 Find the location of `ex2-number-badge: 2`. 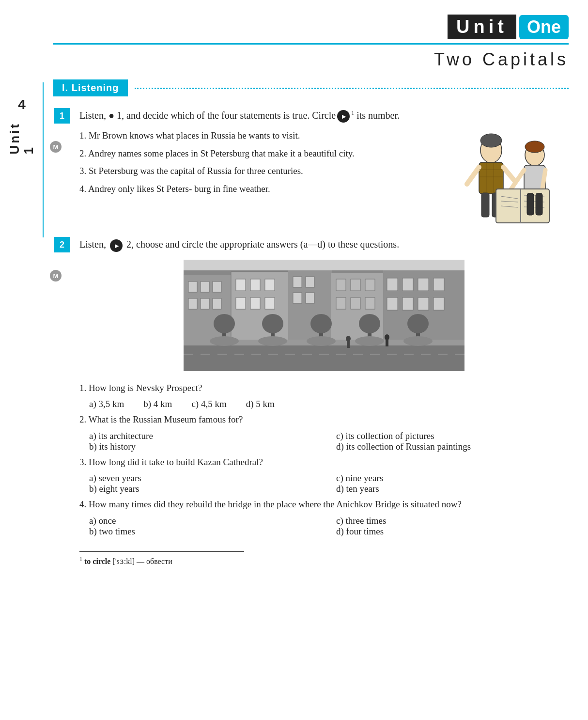

ex2-number-badge: 2 is located at coordinates (62, 245).